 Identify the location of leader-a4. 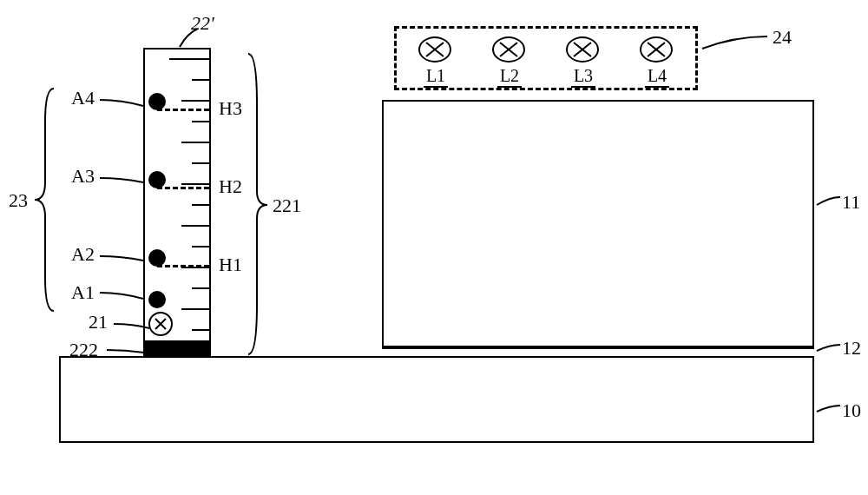
(122, 104).